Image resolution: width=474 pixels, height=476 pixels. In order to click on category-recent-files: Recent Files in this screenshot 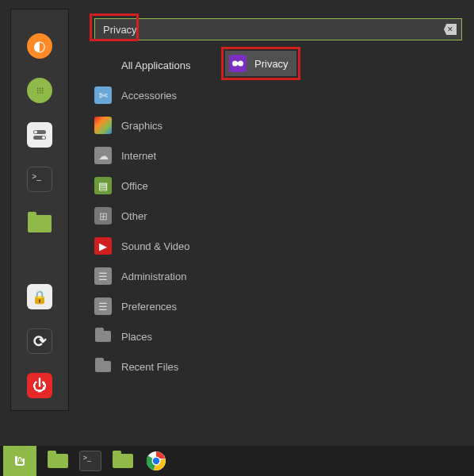, I will do `click(158, 367)`.